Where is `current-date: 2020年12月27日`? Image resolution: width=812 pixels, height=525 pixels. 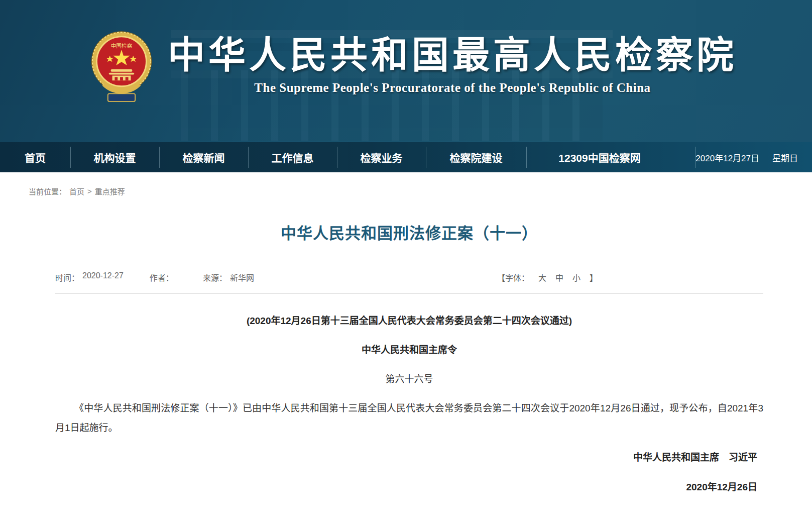
current-date: 2020年12月27日 is located at coordinates (727, 158).